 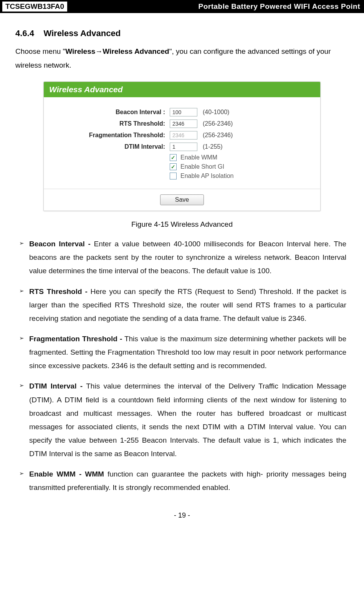 What do you see at coordinates (182, 124) in the screenshot?
I see `row-rts-threshold: RTS Threshold: (256-2346)` at bounding box center [182, 124].